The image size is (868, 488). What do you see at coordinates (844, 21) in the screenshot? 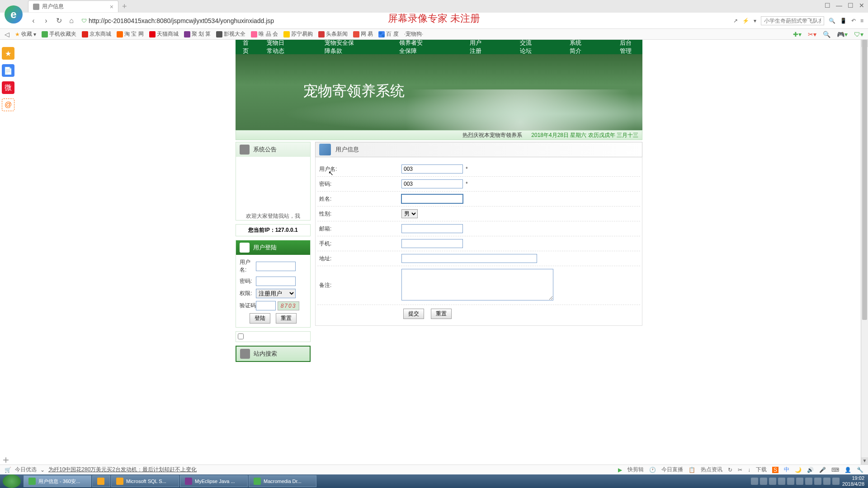
I see `phone-icon: 📱` at bounding box center [844, 21].